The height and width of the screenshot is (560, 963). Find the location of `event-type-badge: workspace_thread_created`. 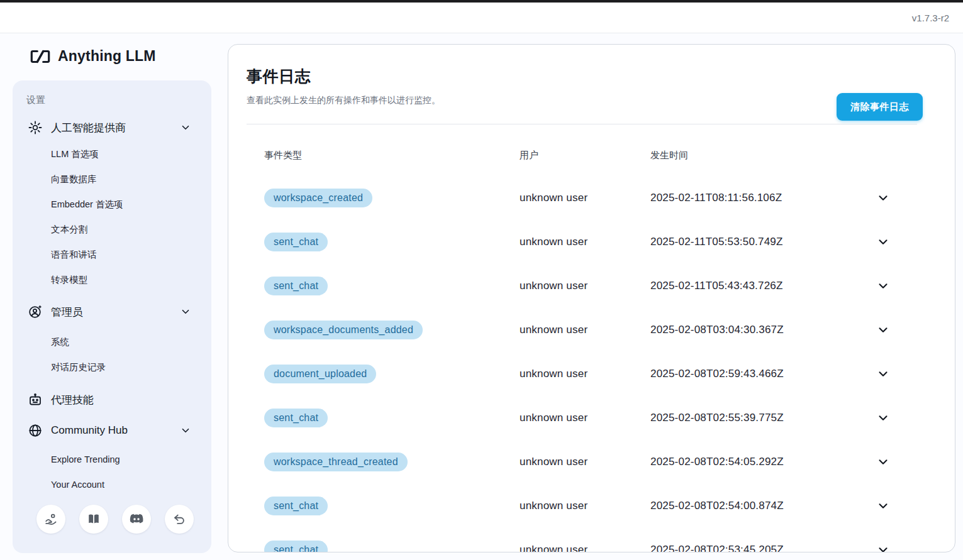

event-type-badge: workspace_thread_created is located at coordinates (336, 462).